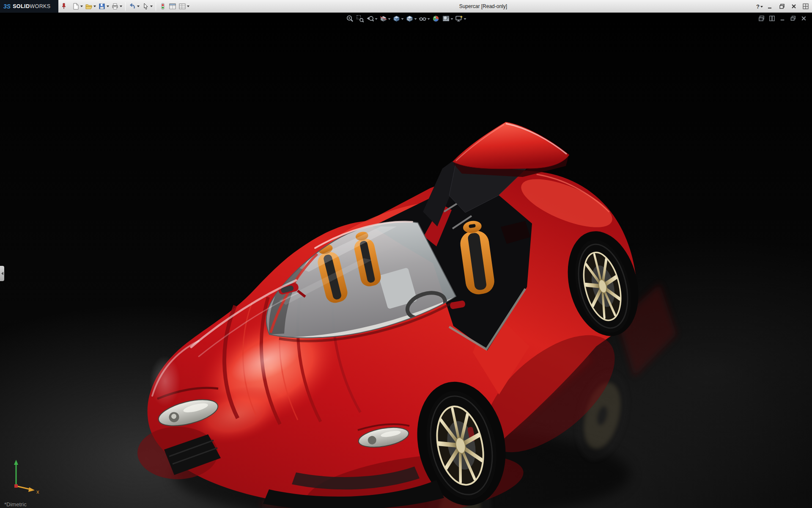  I want to click on help-button: ?, so click(760, 7).